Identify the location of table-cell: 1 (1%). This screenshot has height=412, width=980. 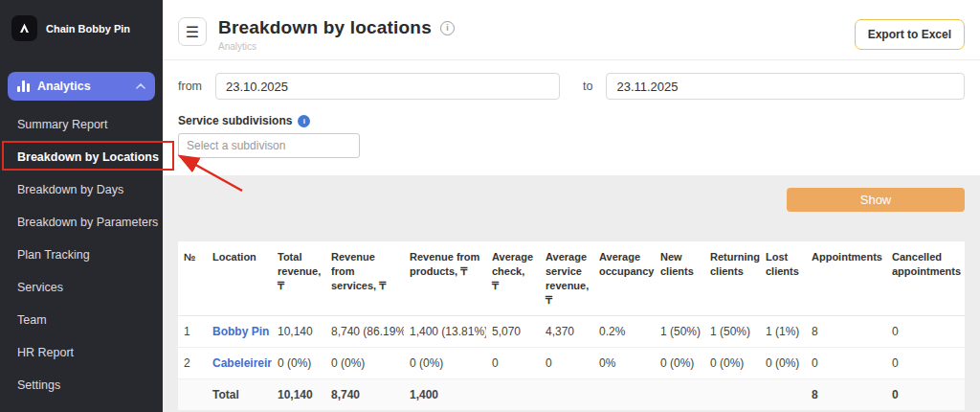
(783, 332).